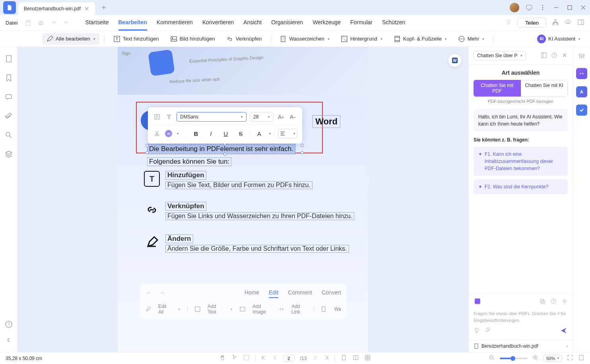  Describe the element at coordinates (488, 331) in the screenshot. I see `attach-icon` at that location.